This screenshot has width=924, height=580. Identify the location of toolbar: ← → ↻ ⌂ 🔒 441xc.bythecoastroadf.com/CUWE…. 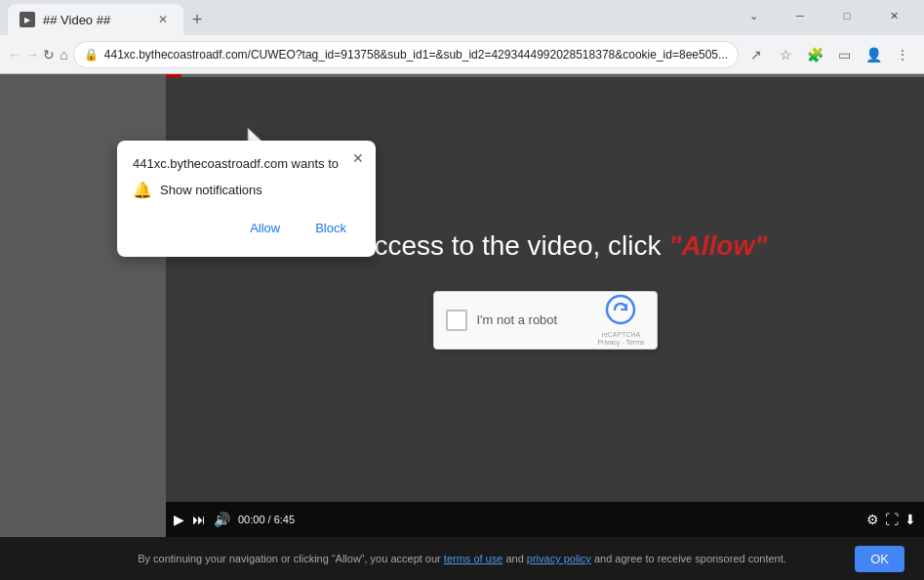
(462, 55).